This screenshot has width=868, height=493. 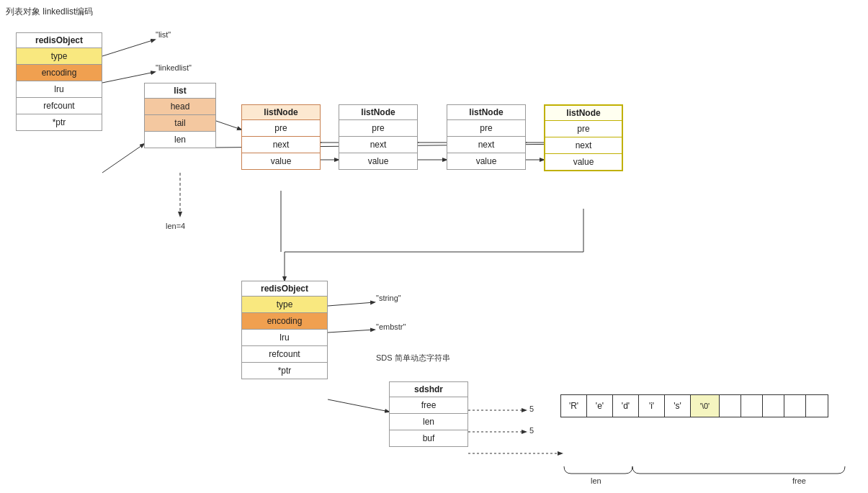 What do you see at coordinates (180, 115) in the screenshot?
I see `list-box: list head tail len` at bounding box center [180, 115].